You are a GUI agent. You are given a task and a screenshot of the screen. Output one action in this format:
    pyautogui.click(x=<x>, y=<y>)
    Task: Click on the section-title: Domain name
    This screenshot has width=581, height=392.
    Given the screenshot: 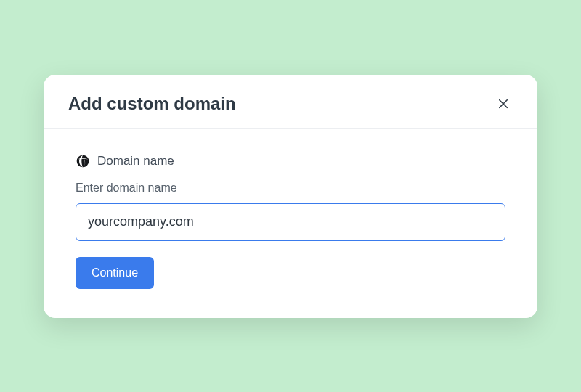 What is the action you would take?
    pyautogui.click(x=136, y=161)
    